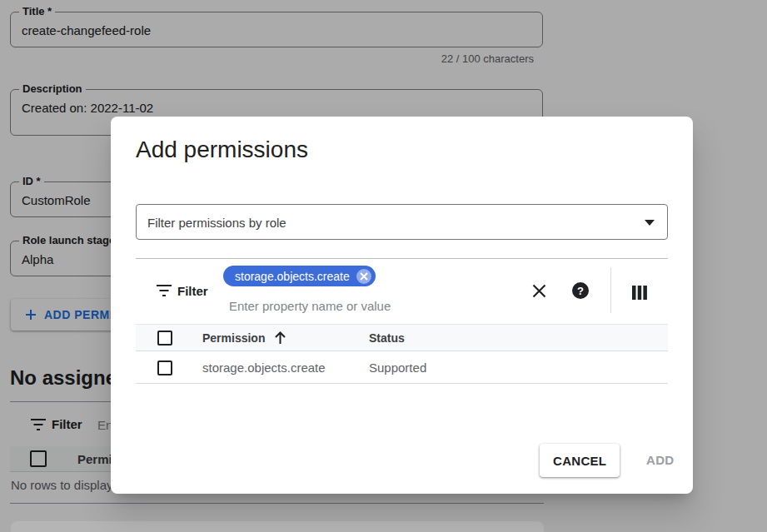 The width and height of the screenshot is (767, 532). I want to click on chevron-down-icon, so click(650, 223).